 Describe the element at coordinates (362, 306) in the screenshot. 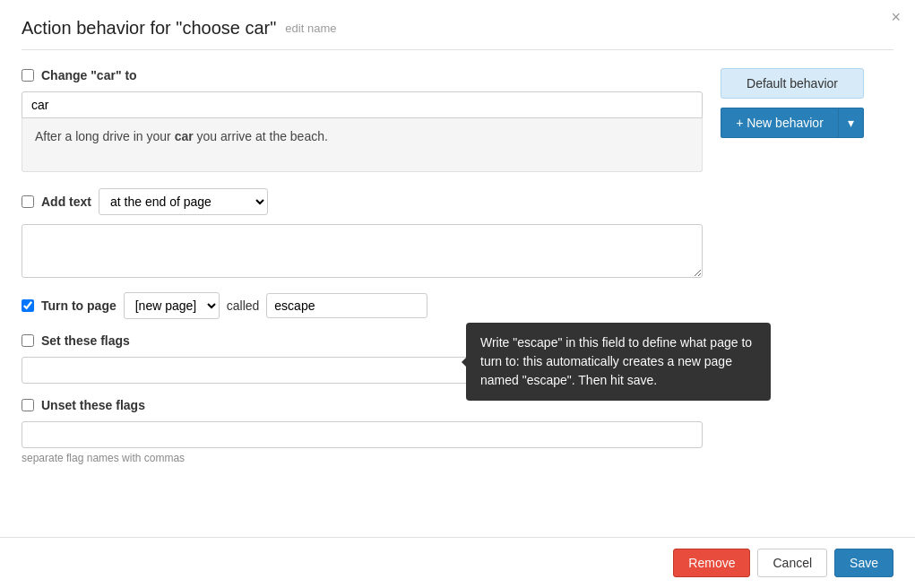

I see `turn-to-page-row: Turn to page [new page] called escape` at that location.